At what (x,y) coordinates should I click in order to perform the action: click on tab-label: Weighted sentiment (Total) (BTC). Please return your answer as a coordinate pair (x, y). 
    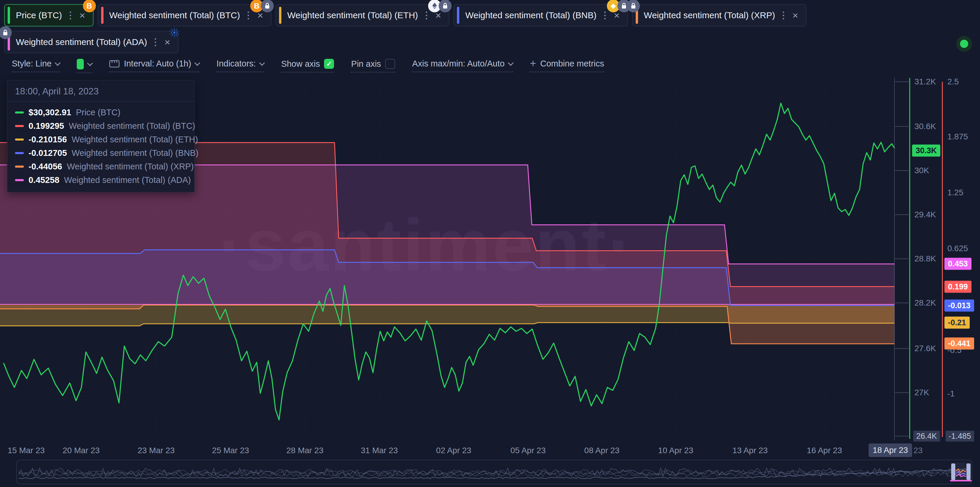
    Looking at the image, I should click on (175, 15).